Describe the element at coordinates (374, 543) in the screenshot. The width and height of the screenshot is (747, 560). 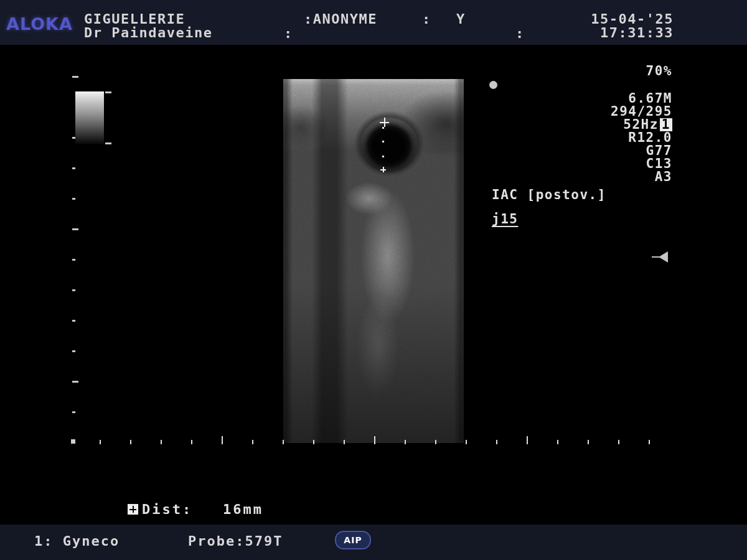
I see `footer-bar: 1: Gyneco Probe:579T` at that location.